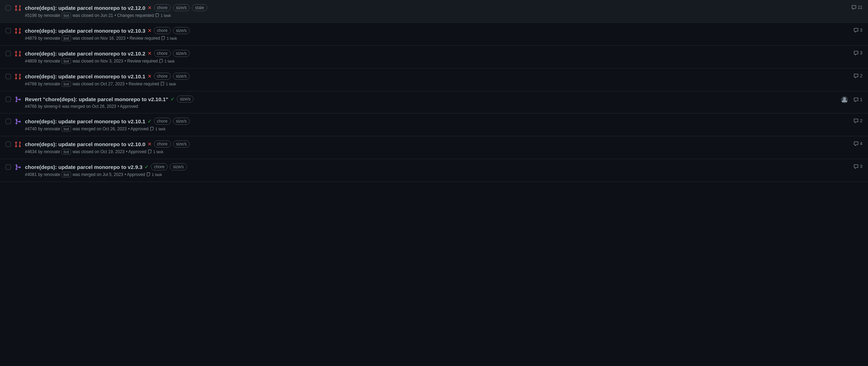  What do you see at coordinates (98, 61) in the screenshot?
I see `pr-action: was closed on Nov 3, 2023` at bounding box center [98, 61].